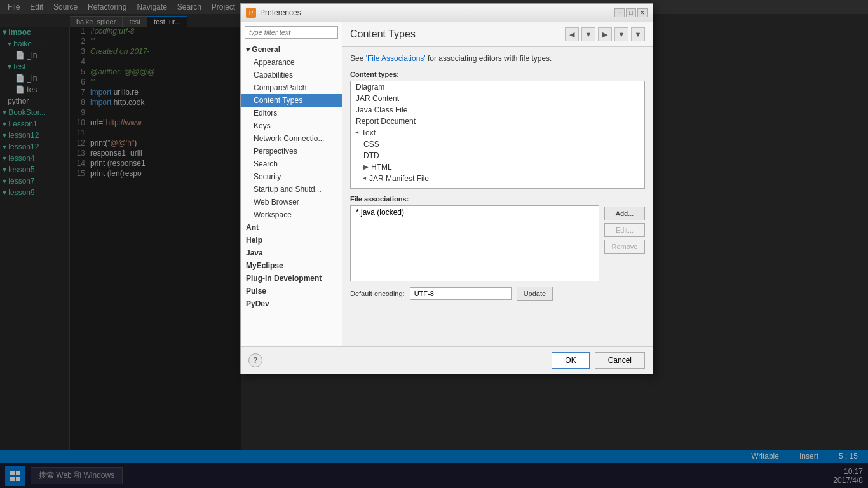 This screenshot has height=488, width=868. I want to click on pref-item-content-types: Content Types, so click(291, 100).